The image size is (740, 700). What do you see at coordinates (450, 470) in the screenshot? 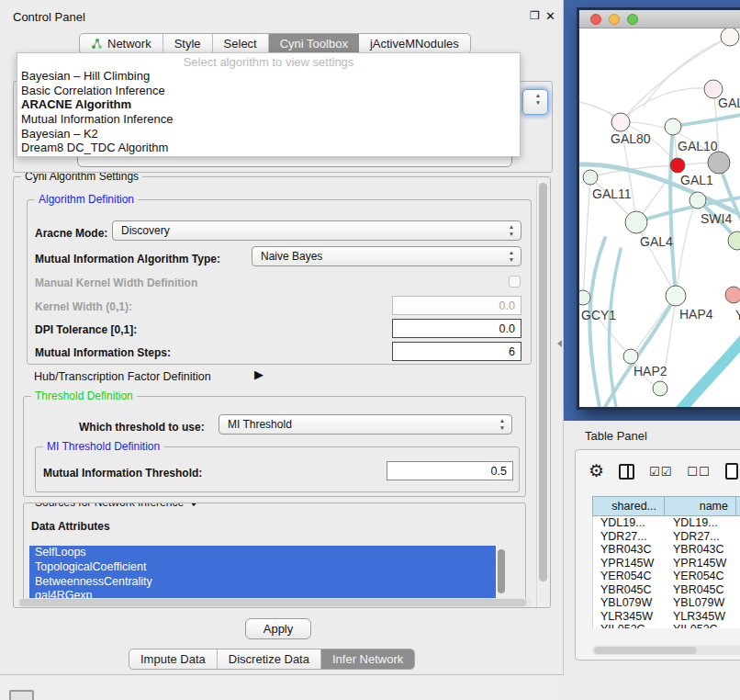
I see `mi-threshold-field: 0.5` at bounding box center [450, 470].